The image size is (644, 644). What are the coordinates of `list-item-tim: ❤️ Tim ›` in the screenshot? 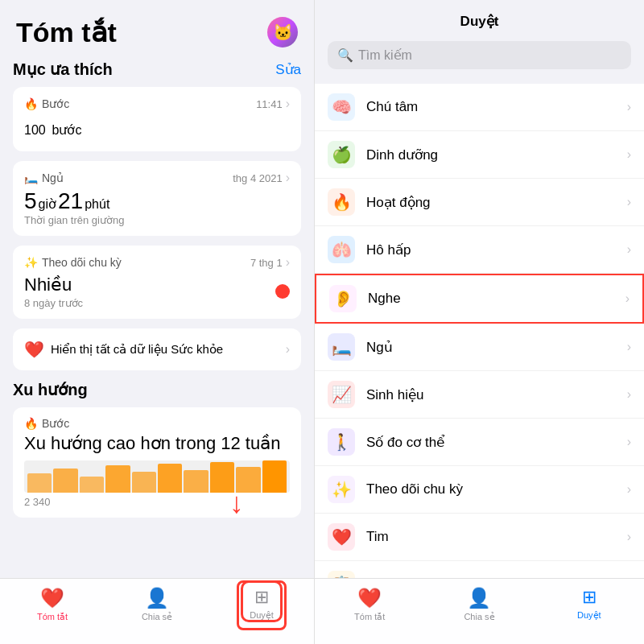 It's located at (480, 538).